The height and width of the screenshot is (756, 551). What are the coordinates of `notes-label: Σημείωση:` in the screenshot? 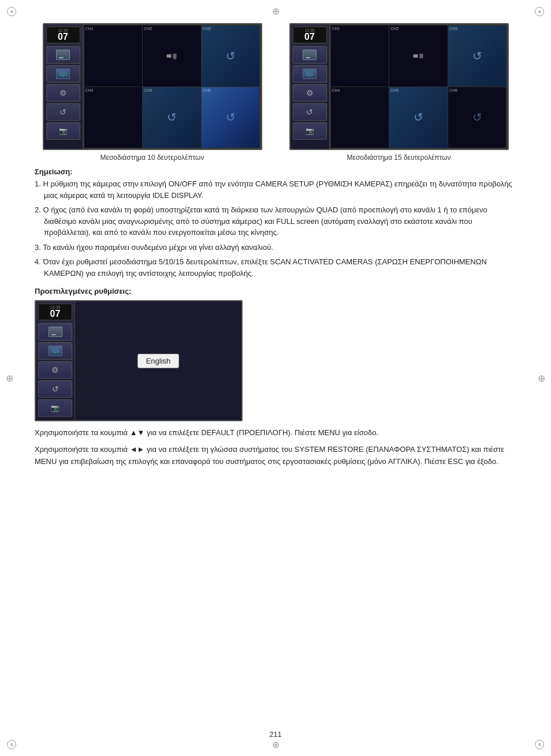 It's located at (276, 172).